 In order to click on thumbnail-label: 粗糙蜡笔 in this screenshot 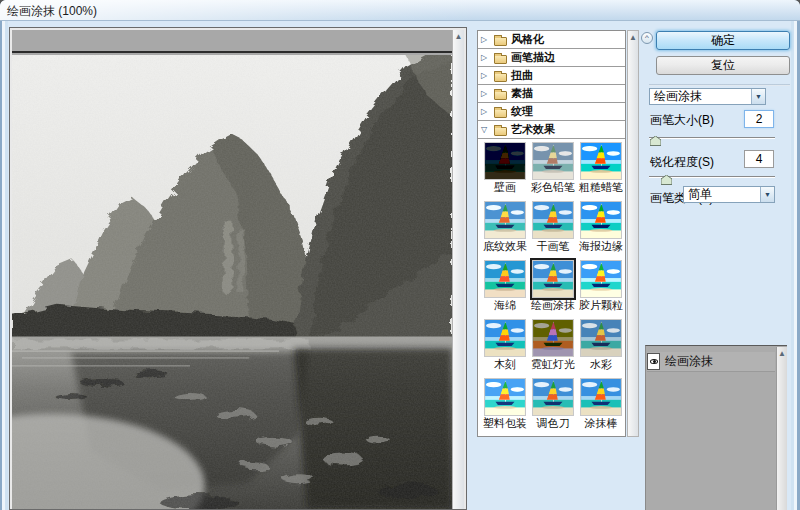, I will do `click(601, 188)`.